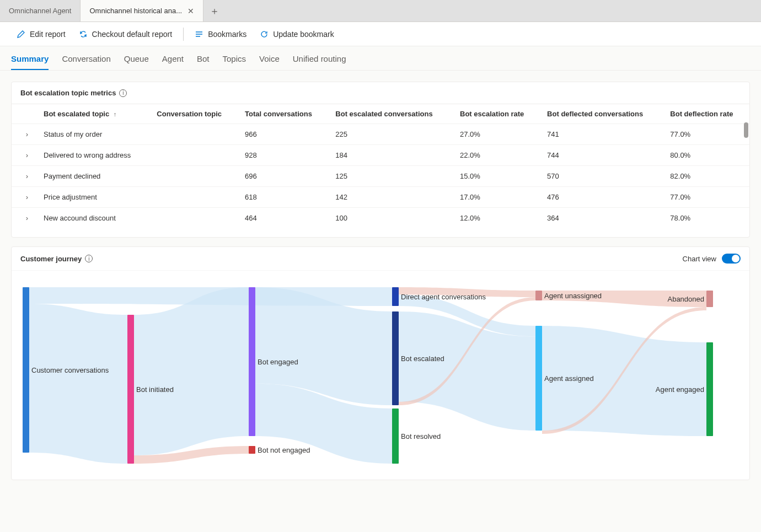  What do you see at coordinates (391, 135) in the screenshot?
I see `cell-escalated: 225` at bounding box center [391, 135].